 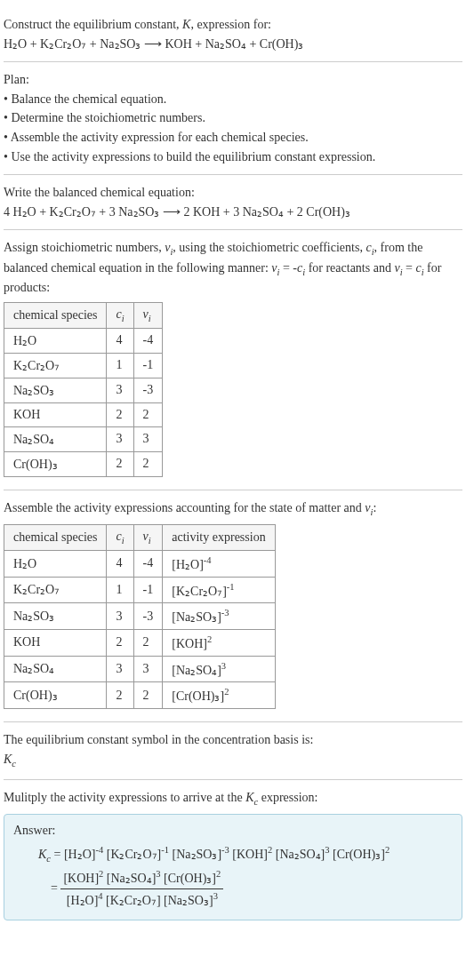 I want to click on activity-expr: [Na₂SO₃]-3, so click(x=219, y=617).